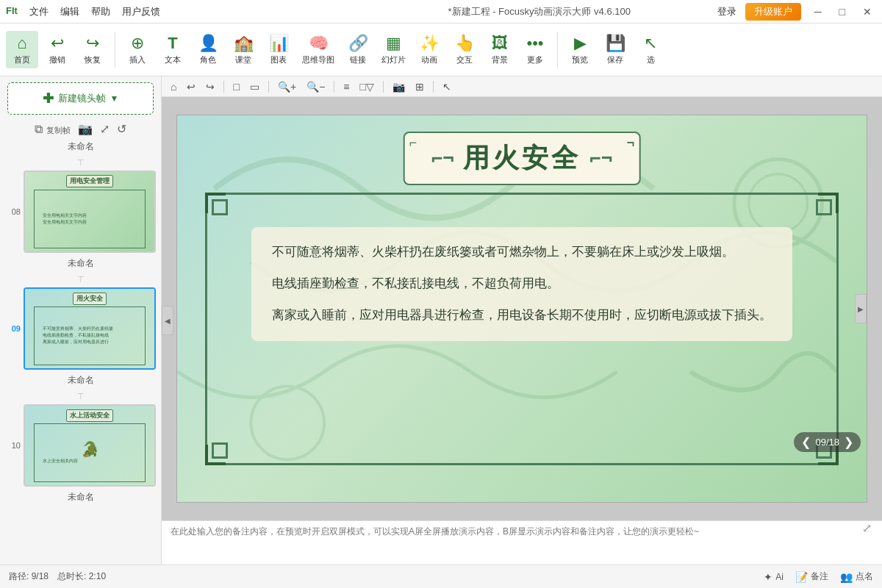  I want to click on upgrade-button: 升级账户, so click(773, 12).